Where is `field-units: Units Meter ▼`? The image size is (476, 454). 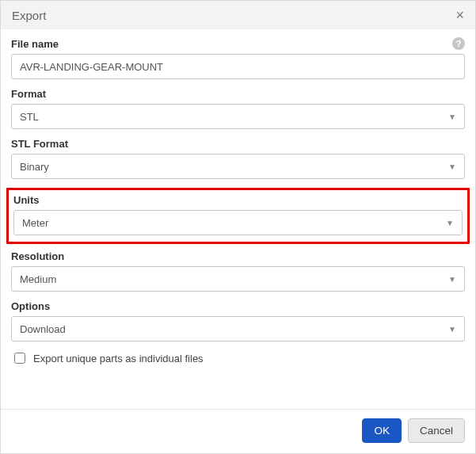
field-units: Units Meter ▼ is located at coordinates (238, 215).